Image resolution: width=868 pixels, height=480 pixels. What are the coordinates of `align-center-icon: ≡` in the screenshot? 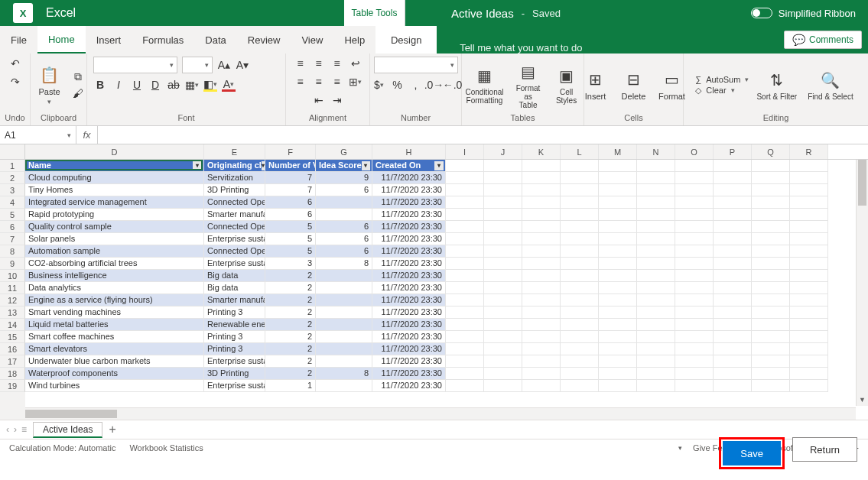 It's located at (319, 82).